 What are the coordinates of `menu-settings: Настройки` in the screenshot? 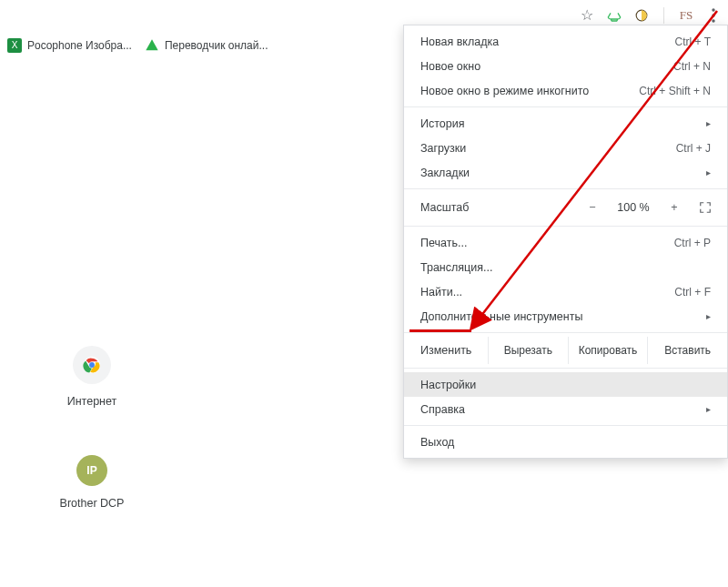 It's located at (566, 384).